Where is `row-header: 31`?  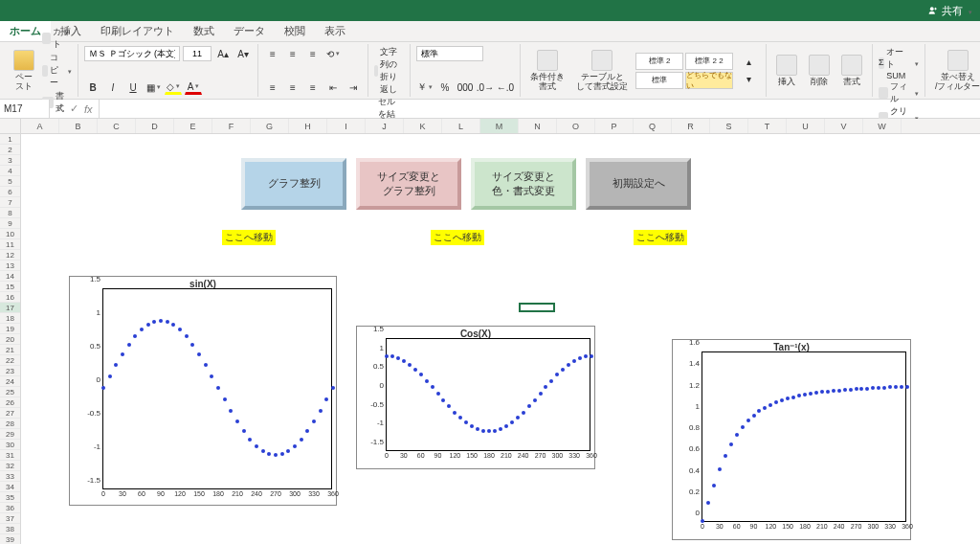 row-header: 31 is located at coordinates (10, 456).